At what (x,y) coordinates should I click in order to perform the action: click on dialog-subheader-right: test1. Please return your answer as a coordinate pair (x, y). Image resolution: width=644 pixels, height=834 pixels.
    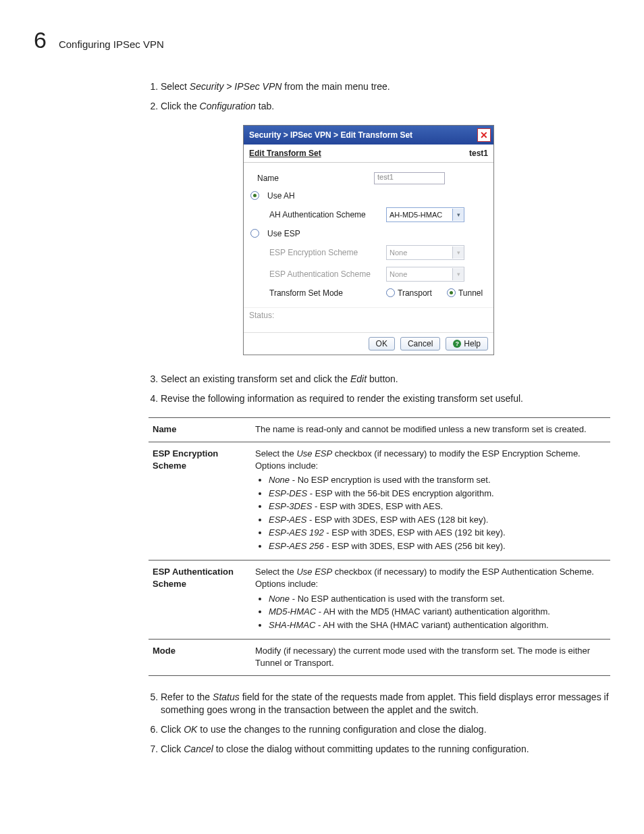
    Looking at the image, I should click on (479, 153).